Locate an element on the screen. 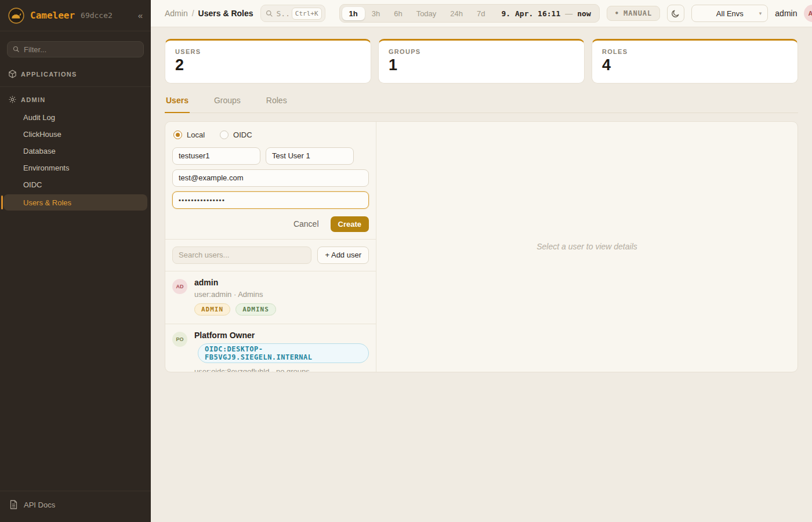  time-range-1h: 1h is located at coordinates (354, 14).